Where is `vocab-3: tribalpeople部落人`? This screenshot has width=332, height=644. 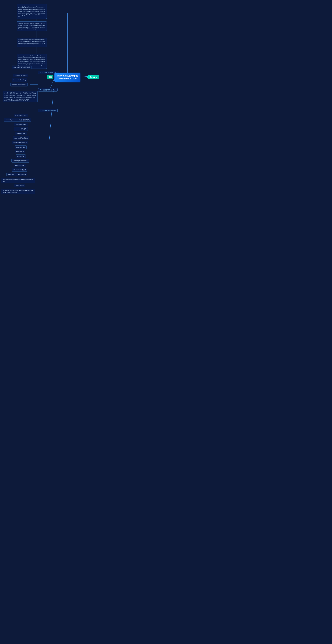 vocab-3: tribalpeople部落人 is located at coordinates (21, 124).